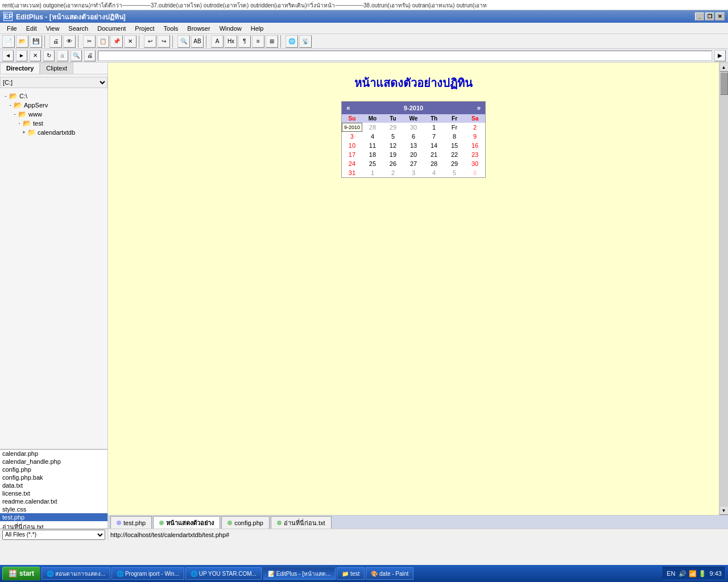 The width and height of the screenshot is (728, 582). I want to click on menu-item-file: File, so click(12, 28).